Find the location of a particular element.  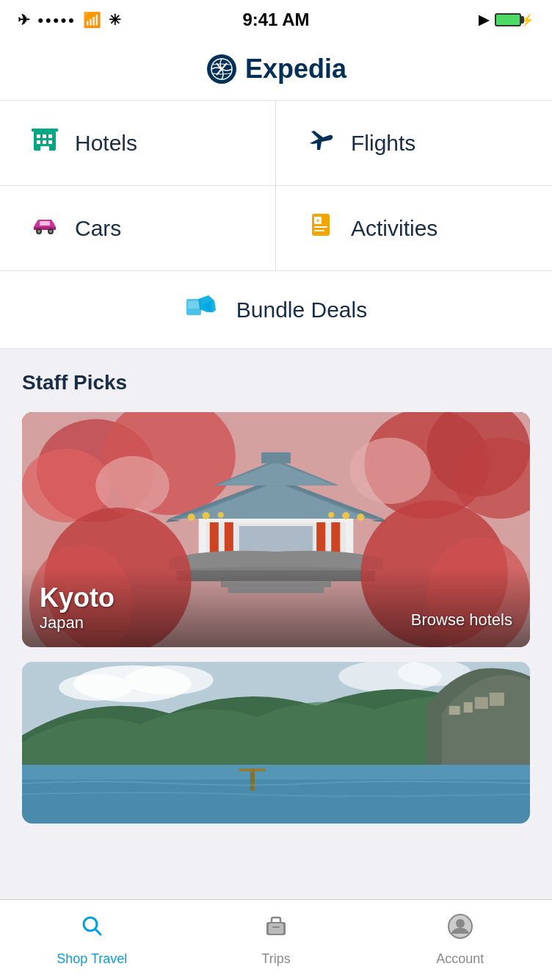

cars-label: Cars is located at coordinates (98, 228).